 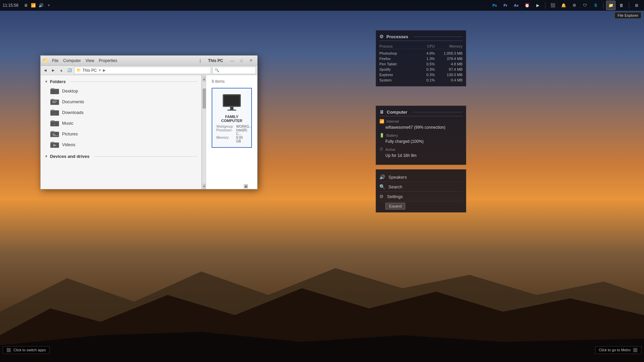 I want to click on scroll-up: ▲, so click(x=204, y=79).